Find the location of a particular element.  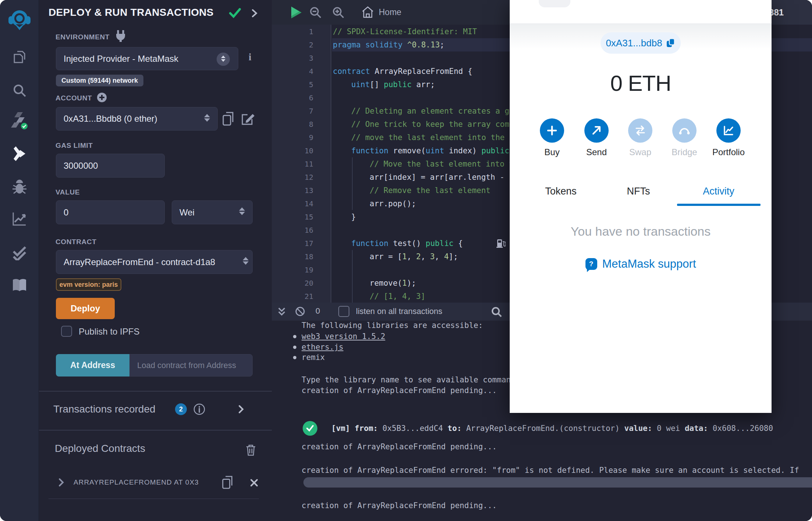

popup-header-button-partial is located at coordinates (555, 4).